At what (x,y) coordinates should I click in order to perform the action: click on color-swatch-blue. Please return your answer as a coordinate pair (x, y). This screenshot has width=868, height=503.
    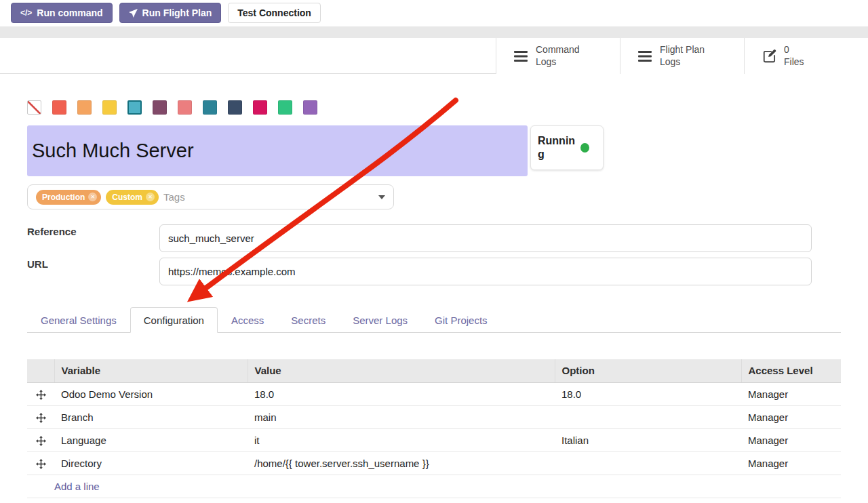
    Looking at the image, I should click on (235, 107).